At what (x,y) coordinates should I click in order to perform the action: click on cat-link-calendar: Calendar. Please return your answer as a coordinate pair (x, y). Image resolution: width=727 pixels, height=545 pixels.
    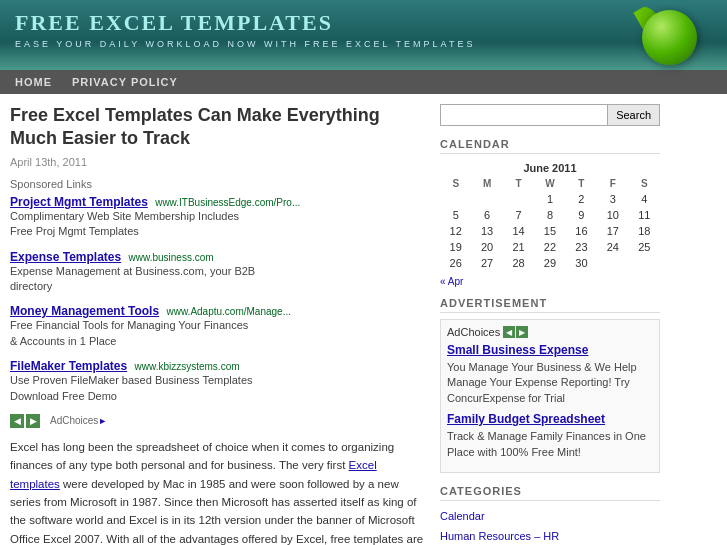
    Looking at the image, I should click on (462, 516).